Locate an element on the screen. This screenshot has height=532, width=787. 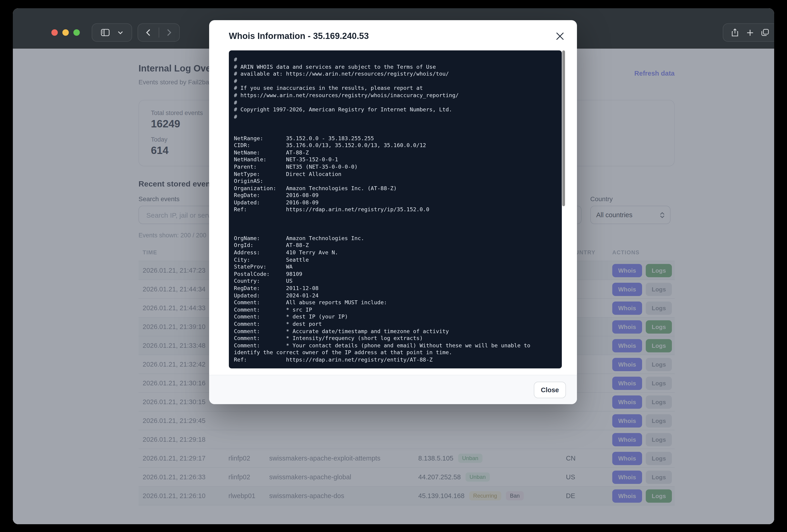
share-icon is located at coordinates (735, 32).